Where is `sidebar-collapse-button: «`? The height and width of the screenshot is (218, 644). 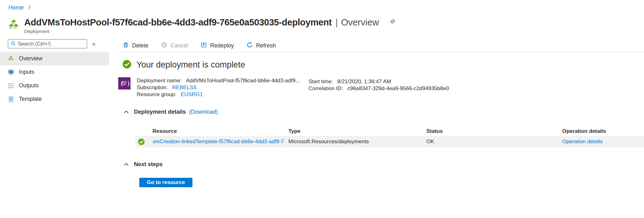 sidebar-collapse-button: « is located at coordinates (94, 44).